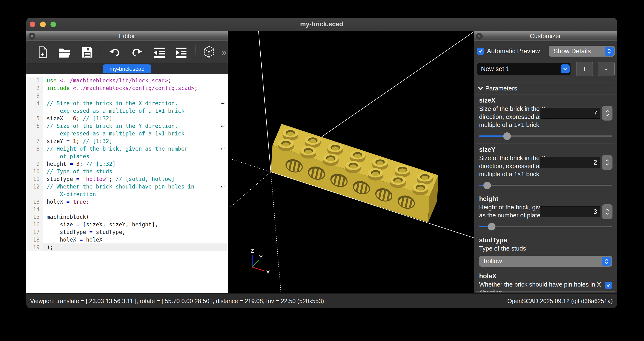 Image resolution: width=644 pixels, height=341 pixels. What do you see at coordinates (87, 52) in the screenshot?
I see `save-file-button` at bounding box center [87, 52].